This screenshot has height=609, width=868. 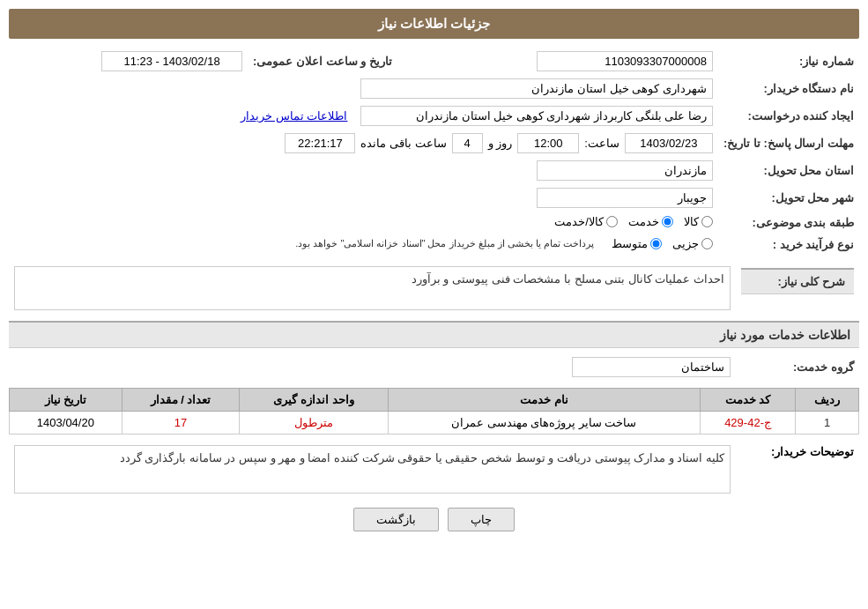 What do you see at coordinates (789, 88) in the screenshot?
I see `buyer-name-label: نام دستگاه خریدار:` at bounding box center [789, 88].